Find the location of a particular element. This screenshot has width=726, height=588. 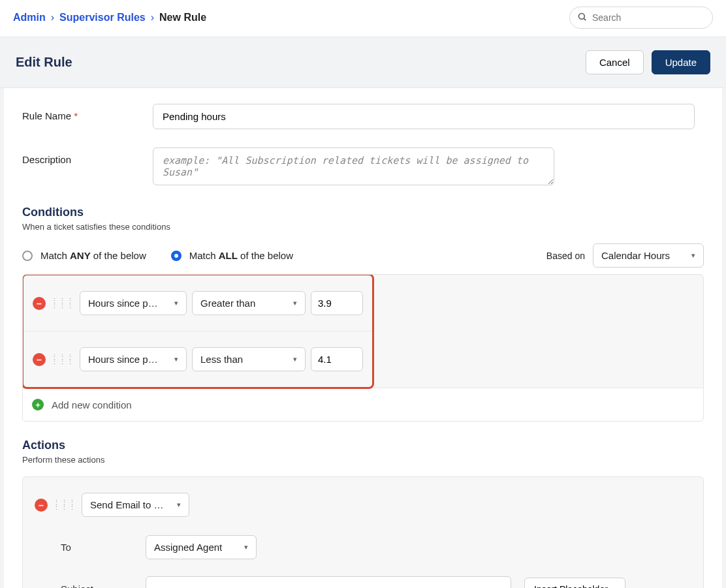

description-input is located at coordinates (354, 166).